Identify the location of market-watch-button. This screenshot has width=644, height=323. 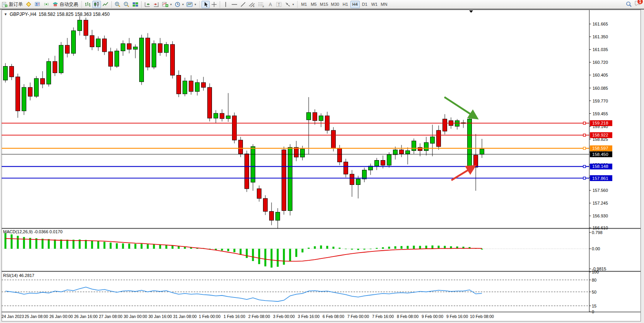
(29, 5).